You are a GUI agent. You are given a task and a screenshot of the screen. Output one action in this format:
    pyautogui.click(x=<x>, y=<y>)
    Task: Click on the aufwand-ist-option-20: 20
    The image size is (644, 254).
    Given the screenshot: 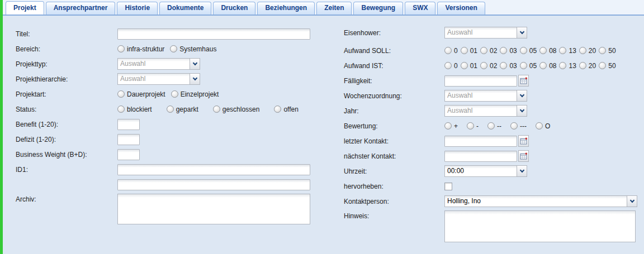 What is the action you would take?
    pyautogui.click(x=588, y=66)
    